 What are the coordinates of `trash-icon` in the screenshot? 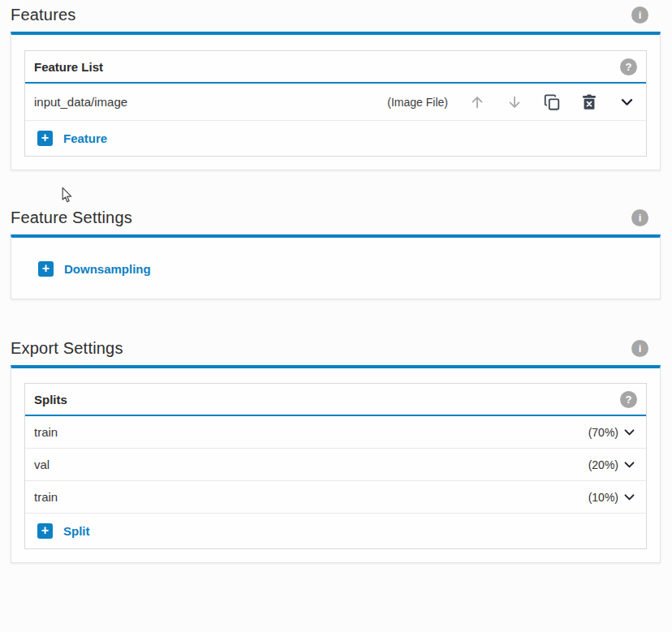 It's located at (589, 102).